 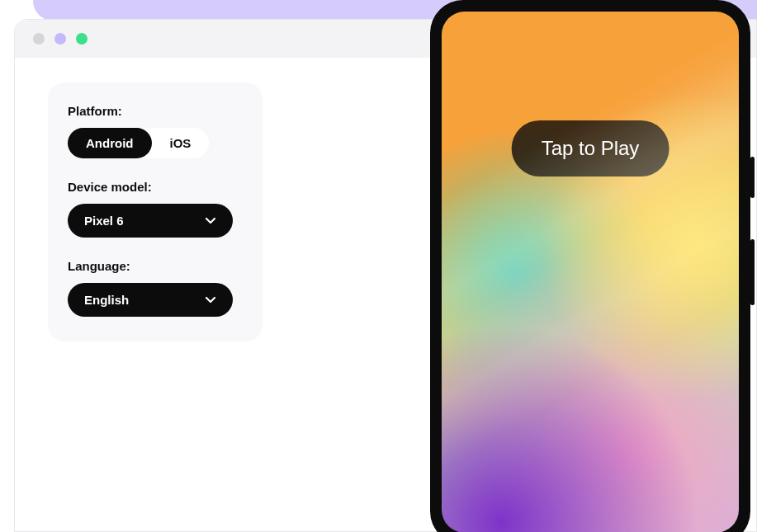 I want to click on window-minimize-dot, so click(x=60, y=39).